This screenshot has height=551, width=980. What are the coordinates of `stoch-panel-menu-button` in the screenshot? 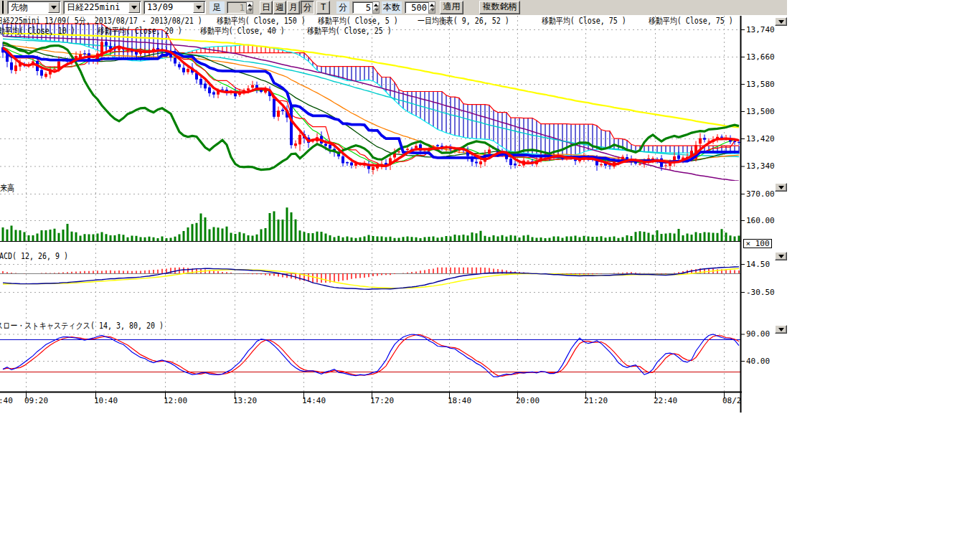 It's located at (781, 329).